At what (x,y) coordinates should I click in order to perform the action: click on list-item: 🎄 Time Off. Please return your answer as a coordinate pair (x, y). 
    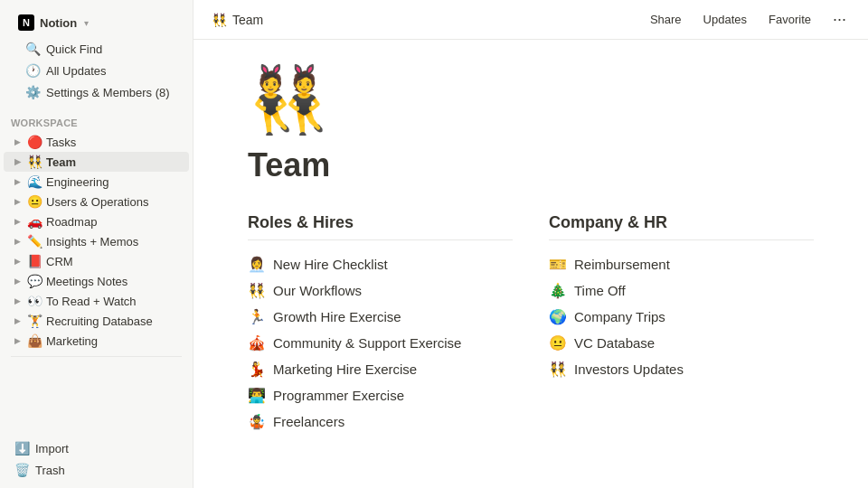
    Looking at the image, I should click on (682, 291).